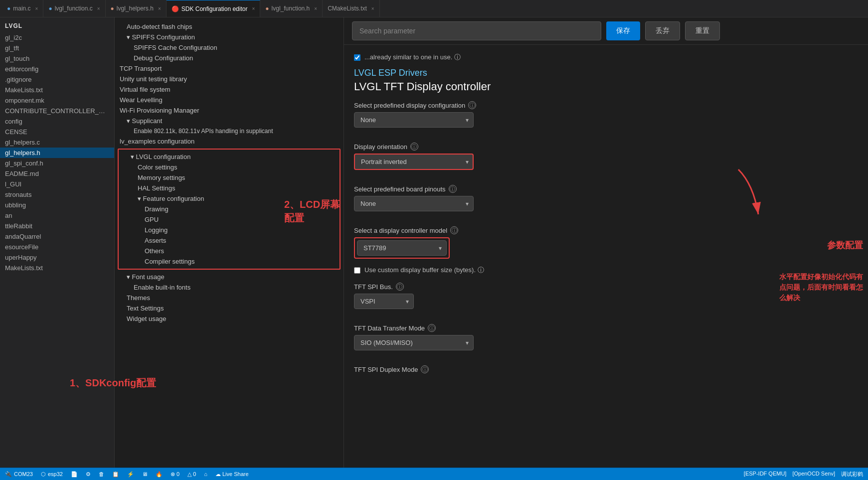  Describe the element at coordinates (229, 121) in the screenshot. I see `tree-item-supplicant: ▾ Supplicant` at that location.